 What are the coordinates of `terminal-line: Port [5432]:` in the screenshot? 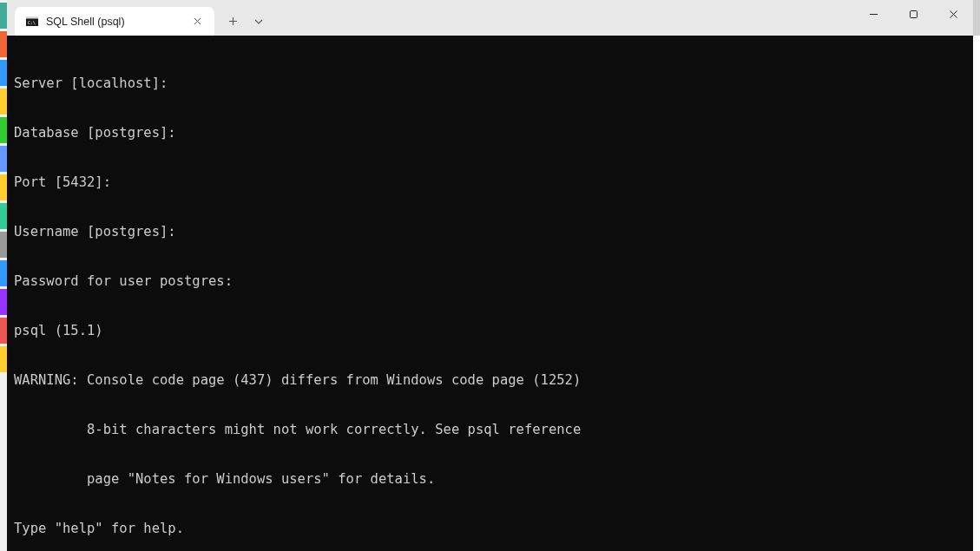 It's located at (490, 182).